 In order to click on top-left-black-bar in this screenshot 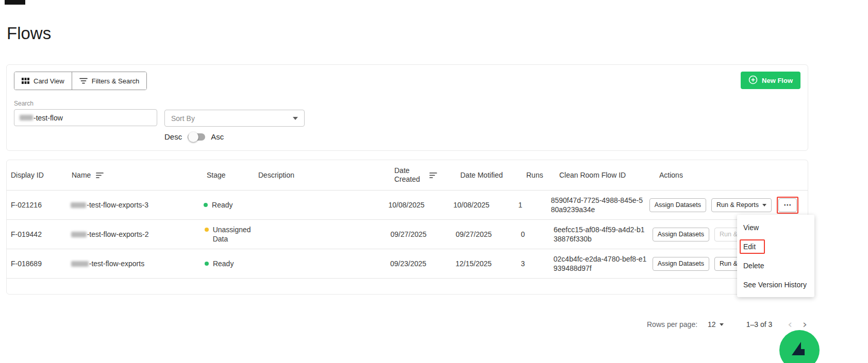, I will do `click(15, 2)`.